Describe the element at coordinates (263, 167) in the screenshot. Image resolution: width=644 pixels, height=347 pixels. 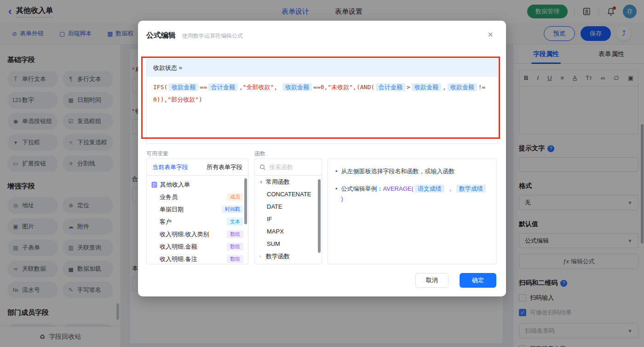
I see `search-icon` at that location.